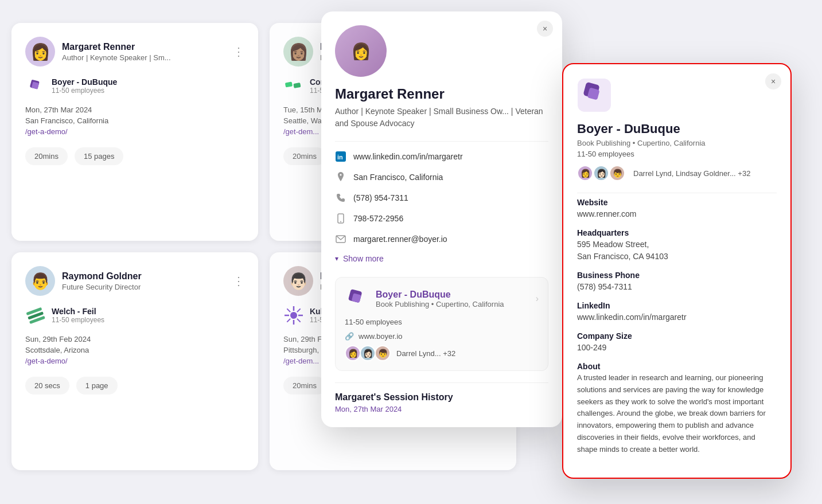 This screenshot has height=504, width=822. Describe the element at coordinates (135, 361) in the screenshot. I see `card-link-raymond: /get-a-demo/` at that location.